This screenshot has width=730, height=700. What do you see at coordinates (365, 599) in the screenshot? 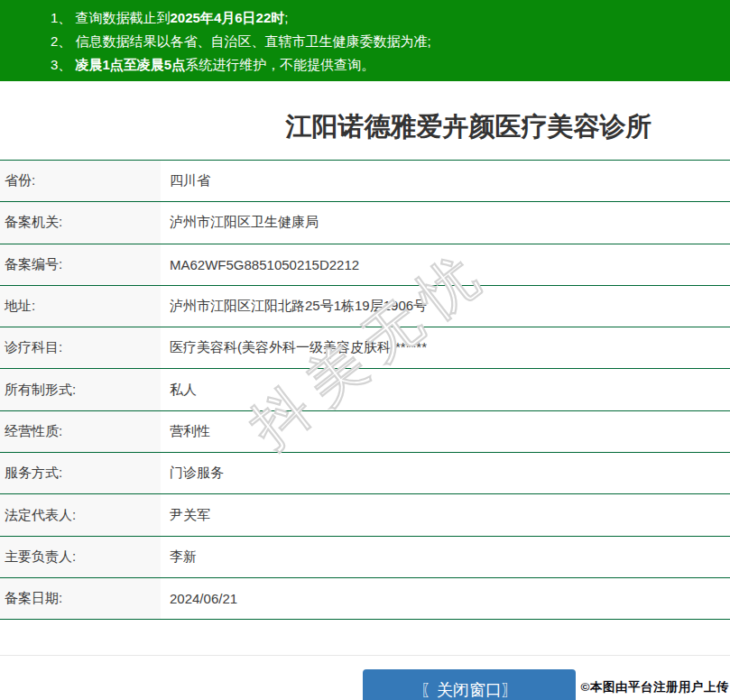
I see `table-row: 备案日期: 2024/06/21` at bounding box center [365, 599].